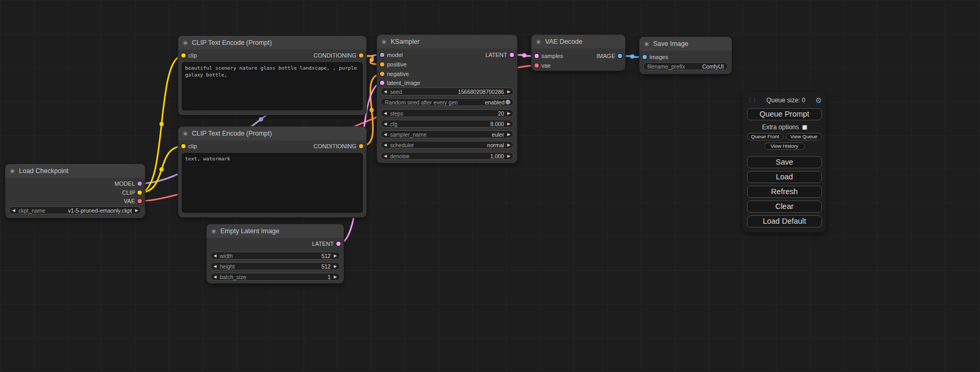 Image resolution: width=980 pixels, height=372 pixels. I want to click on image-slot-dot, so click(620, 56).